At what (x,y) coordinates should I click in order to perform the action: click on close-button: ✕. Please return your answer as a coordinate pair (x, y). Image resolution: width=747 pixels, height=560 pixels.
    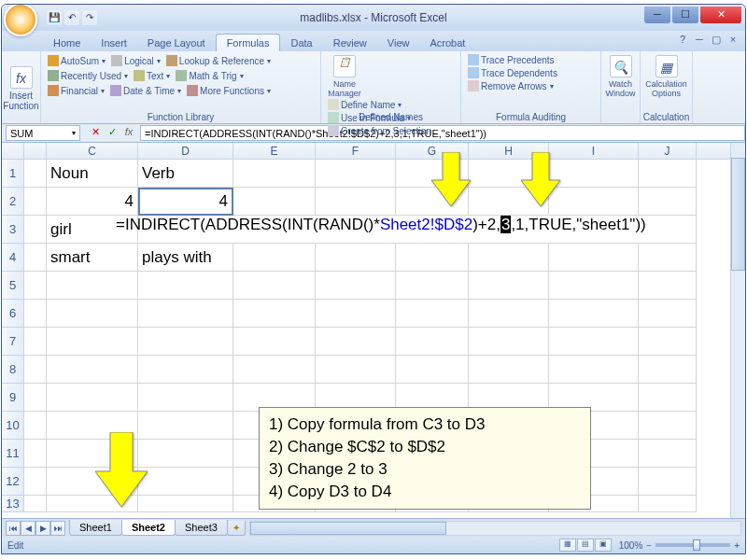
    Looking at the image, I should click on (721, 15).